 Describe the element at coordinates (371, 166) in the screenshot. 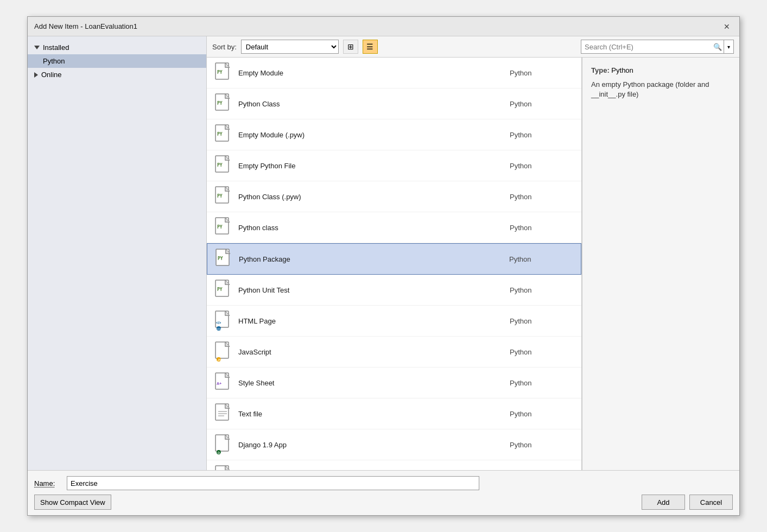

I see `file-info: Empty Python File` at that location.